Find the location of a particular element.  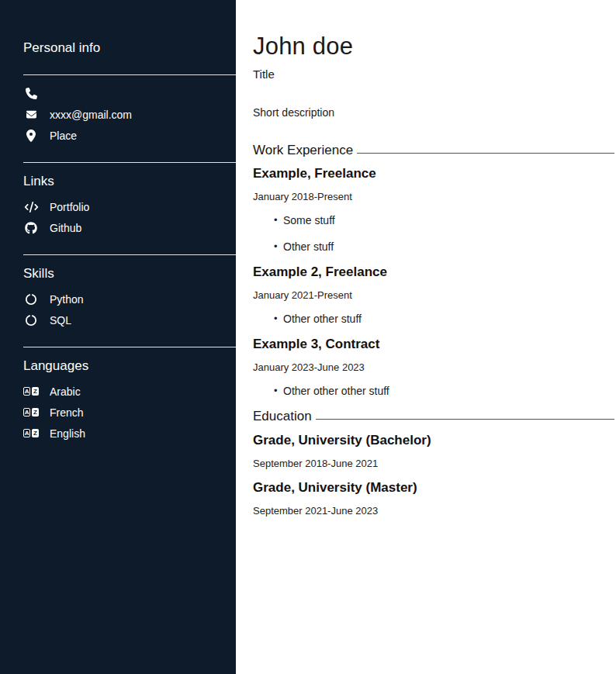

work-entry-bullets: Other other stuff is located at coordinates (434, 319).